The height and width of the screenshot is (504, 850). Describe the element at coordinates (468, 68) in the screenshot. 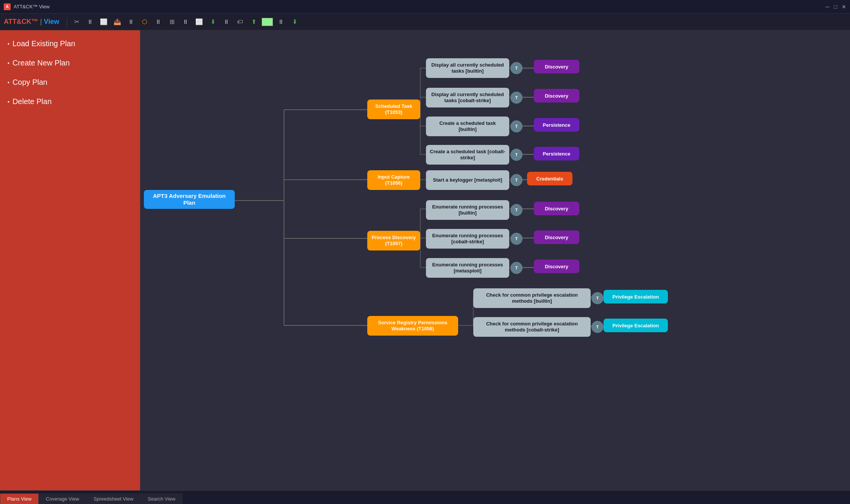

I see `action-label: Display all currently scheduled tasks [b…` at that location.